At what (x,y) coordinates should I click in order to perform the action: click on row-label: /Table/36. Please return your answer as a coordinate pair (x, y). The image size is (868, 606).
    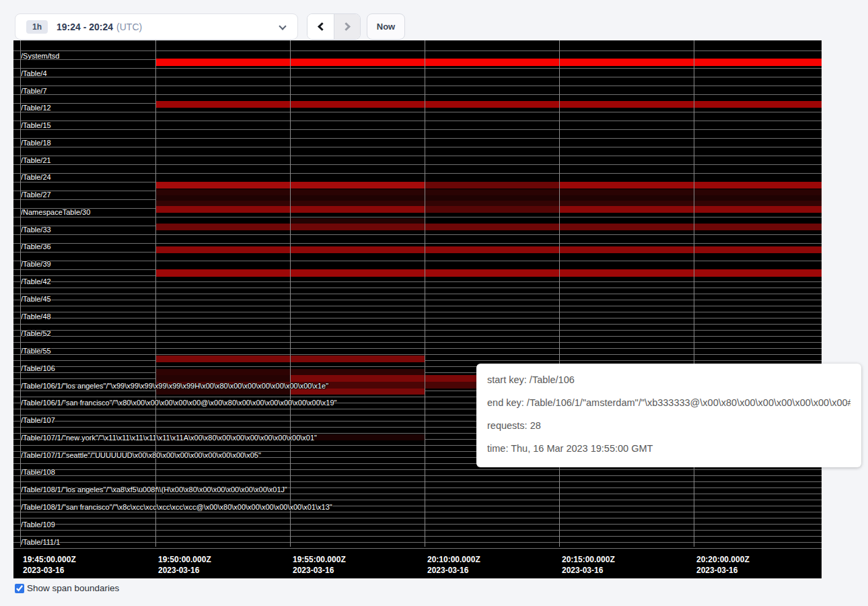
    Looking at the image, I should click on (36, 246).